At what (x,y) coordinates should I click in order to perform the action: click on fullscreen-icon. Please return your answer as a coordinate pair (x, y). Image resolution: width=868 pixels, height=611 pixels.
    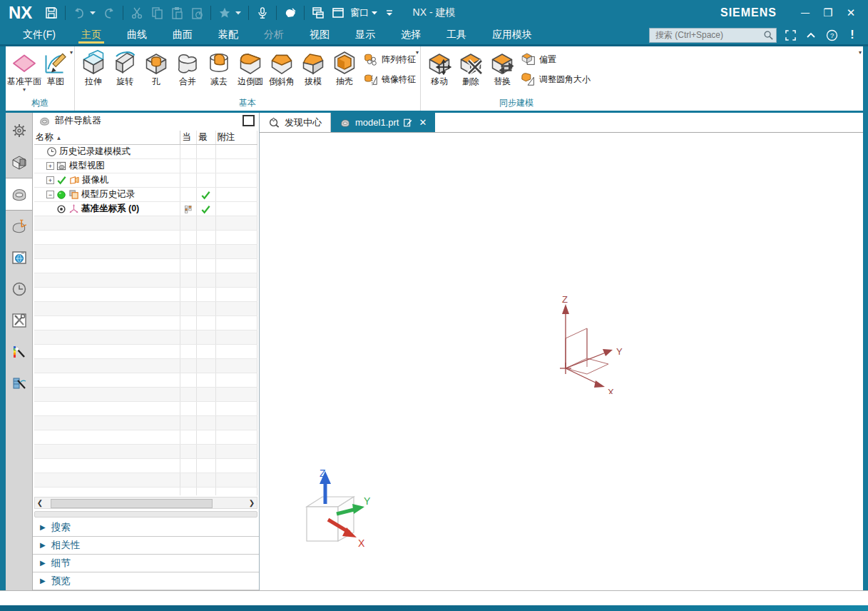
    Looking at the image, I should click on (790, 35).